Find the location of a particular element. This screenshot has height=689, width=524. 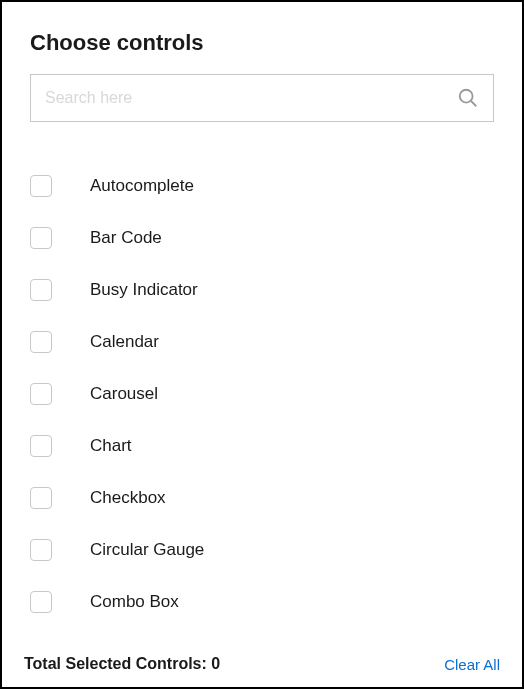

panel-footer: Total Selected Controls: 0 Clear All is located at coordinates (262, 665).